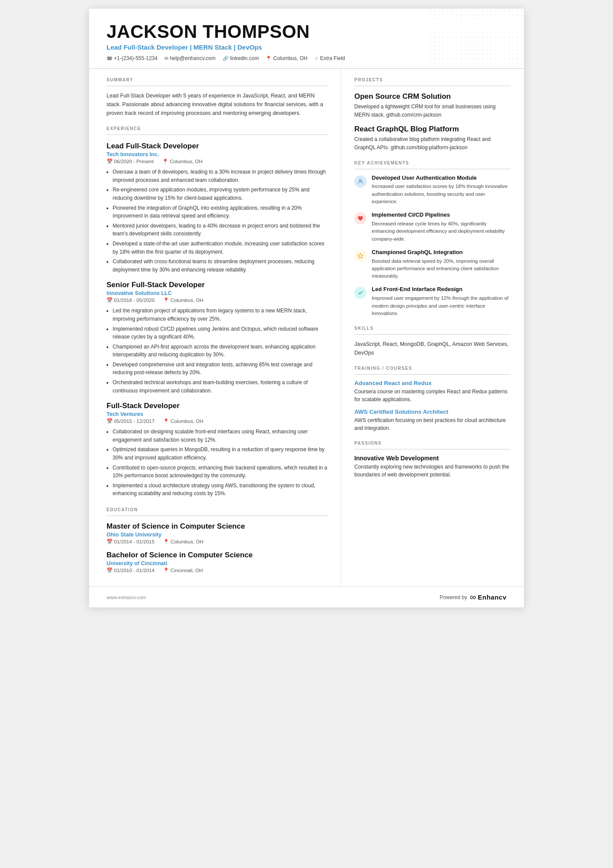 Image resolution: width=613 pixels, height=868 pixels. I want to click on calendar-icon-2: 📅, so click(110, 300).